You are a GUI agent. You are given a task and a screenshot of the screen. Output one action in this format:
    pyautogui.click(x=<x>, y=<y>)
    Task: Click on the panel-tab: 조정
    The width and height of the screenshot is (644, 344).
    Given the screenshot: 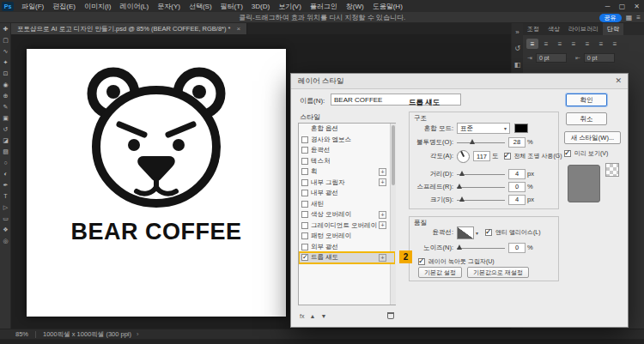 What is the action you would take?
    pyautogui.click(x=533, y=29)
    